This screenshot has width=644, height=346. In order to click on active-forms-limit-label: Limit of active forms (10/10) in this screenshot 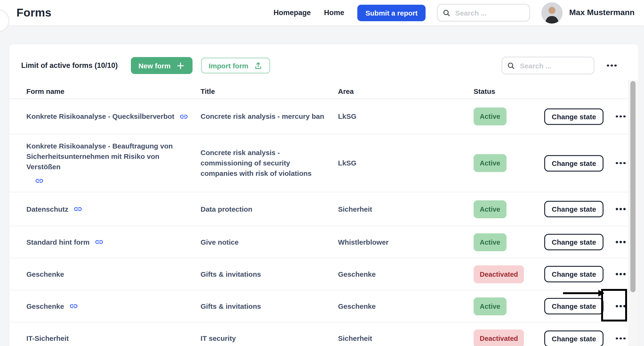, I will do `click(70, 66)`.